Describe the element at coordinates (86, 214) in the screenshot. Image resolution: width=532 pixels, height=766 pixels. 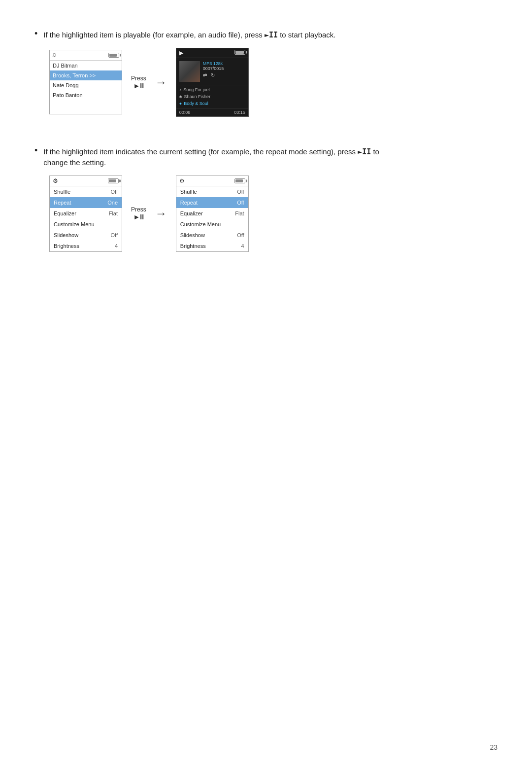
I see `left-settings-screen: ⚙ Shuffle Off Repeat One Equalizer Flat` at that location.